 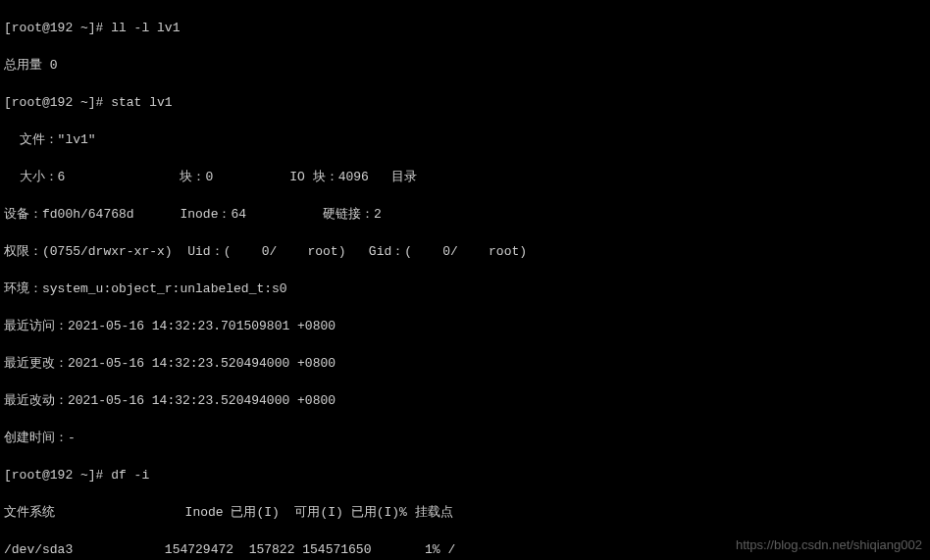 What do you see at coordinates (465, 326) in the screenshot?
I see `stat-atime: 最近访问：2021-05-16 14:32:23.701509801 +0800` at bounding box center [465, 326].